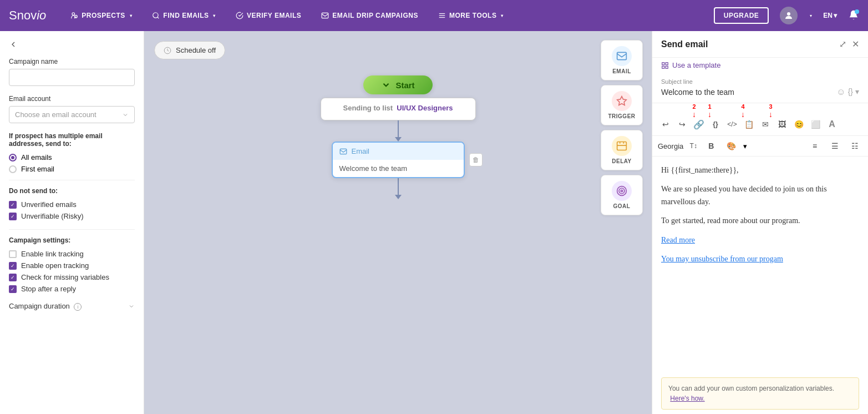  Describe the element at coordinates (855, 44) in the screenshot. I see `close-button: ✕` at that location.